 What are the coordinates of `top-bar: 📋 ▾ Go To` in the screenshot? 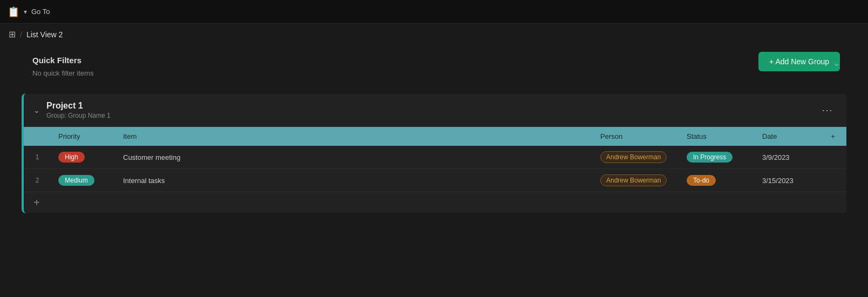 It's located at (434, 12).